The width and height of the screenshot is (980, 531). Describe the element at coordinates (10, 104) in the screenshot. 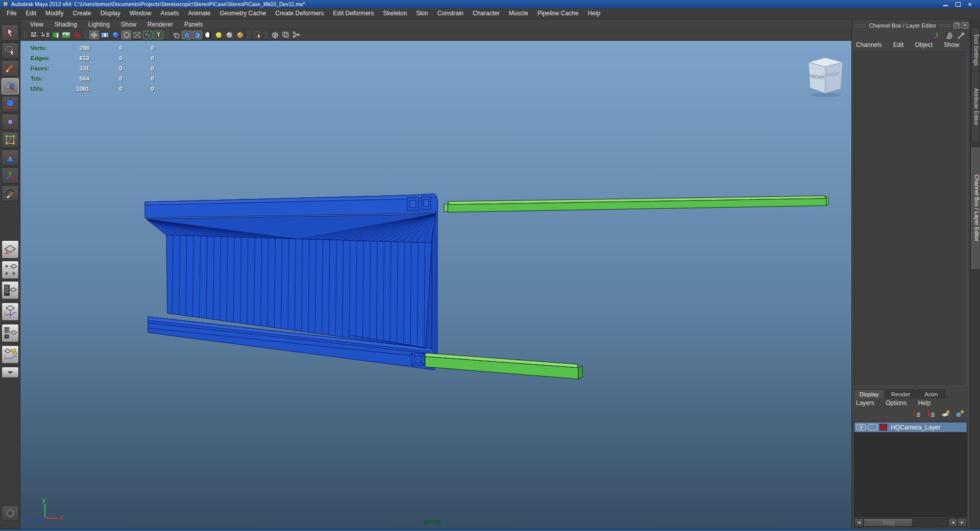

I see `rotate-tool` at that location.